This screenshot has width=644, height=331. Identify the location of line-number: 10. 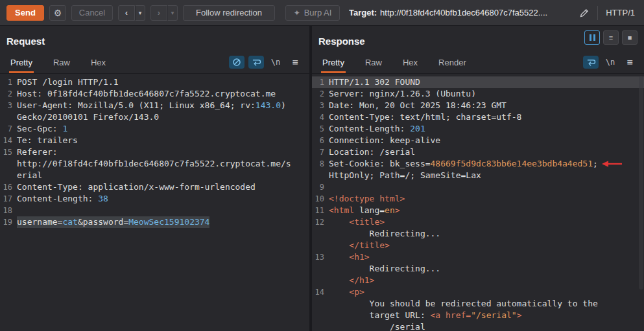
(320, 199).